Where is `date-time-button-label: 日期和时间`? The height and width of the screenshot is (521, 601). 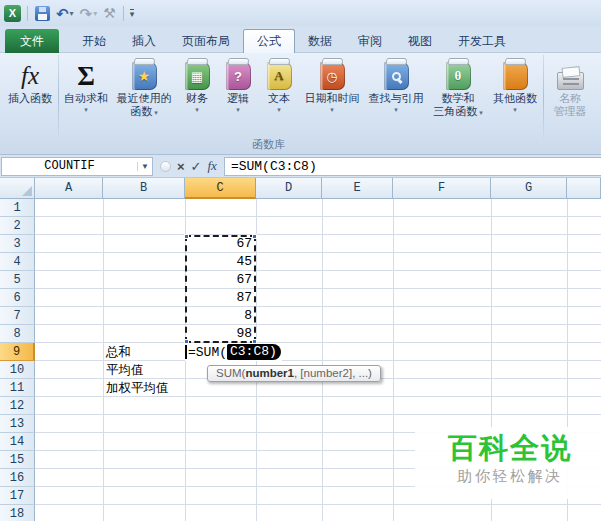
date-time-button-label: 日期和时间 is located at coordinates (332, 98).